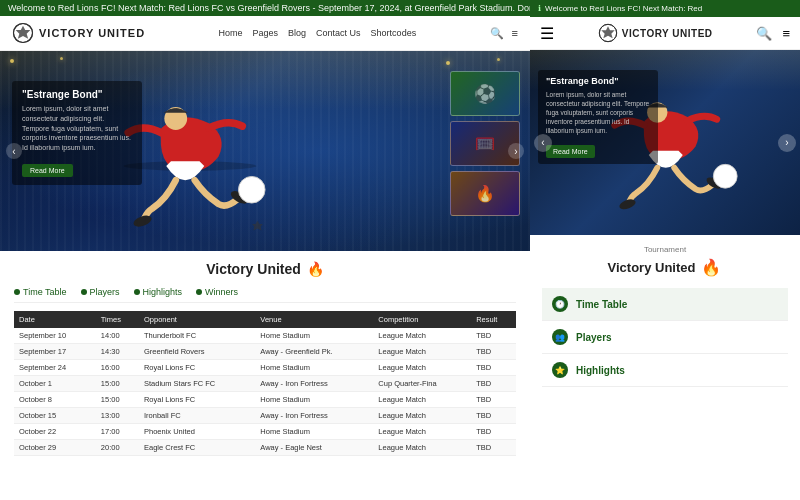 Image resolution: width=800 pixels, height=500 pixels. Describe the element at coordinates (485, 194) in the screenshot. I see `thumbnail-3: 🔥` at that location.